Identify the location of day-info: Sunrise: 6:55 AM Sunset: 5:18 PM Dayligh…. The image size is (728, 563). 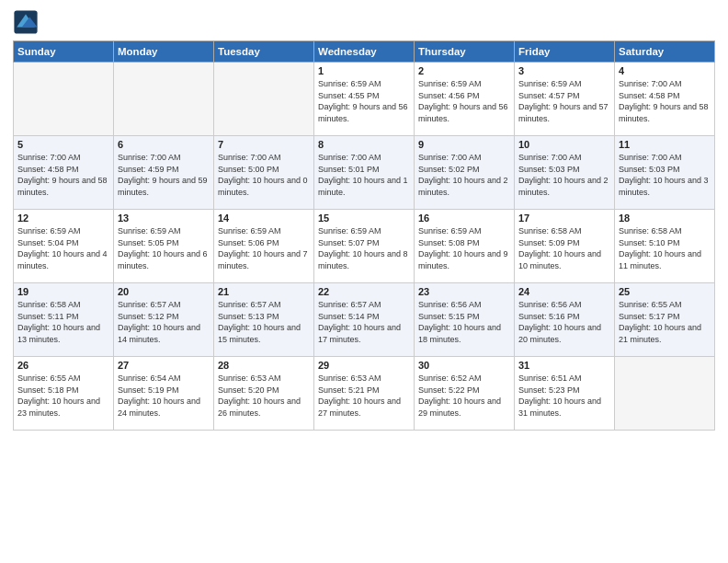
(63, 396).